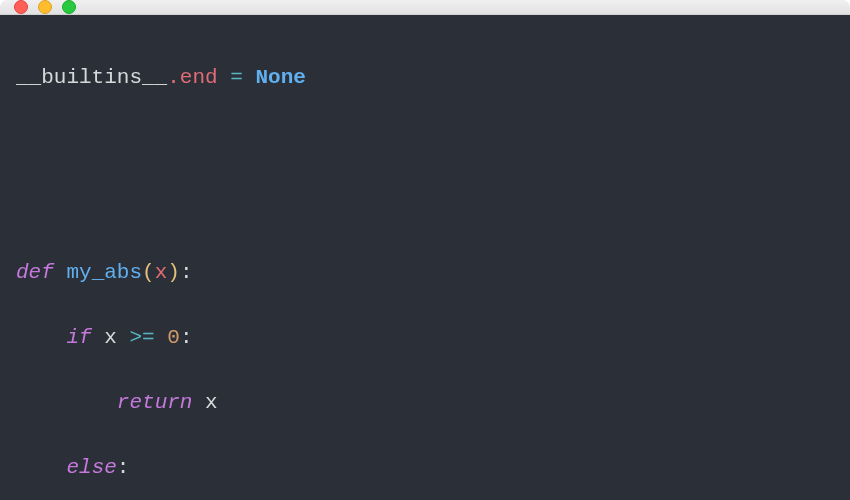  I want to click on code-line: __builtins__.end = None, so click(425, 78).